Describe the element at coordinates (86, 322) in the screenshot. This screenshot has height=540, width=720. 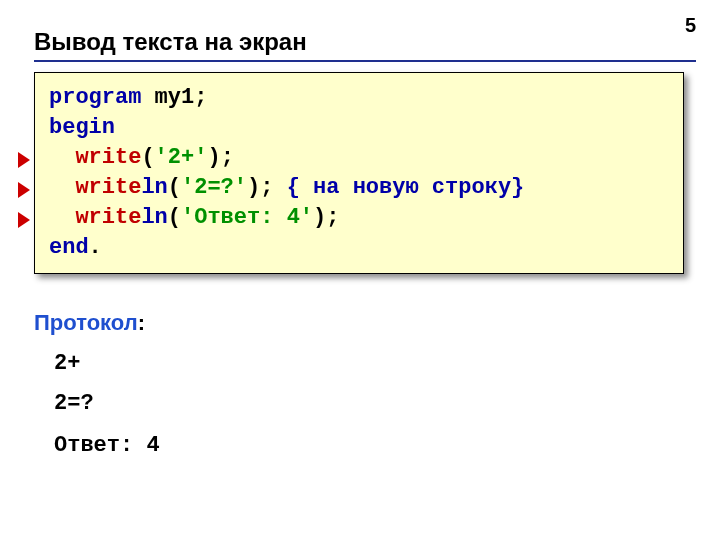
I see `protocol-word: Протокол` at that location.